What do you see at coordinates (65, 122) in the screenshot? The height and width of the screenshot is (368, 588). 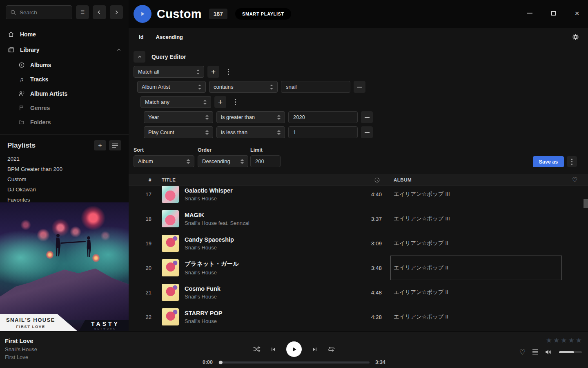 I see `sidebar-item-folders: Folders` at bounding box center [65, 122].